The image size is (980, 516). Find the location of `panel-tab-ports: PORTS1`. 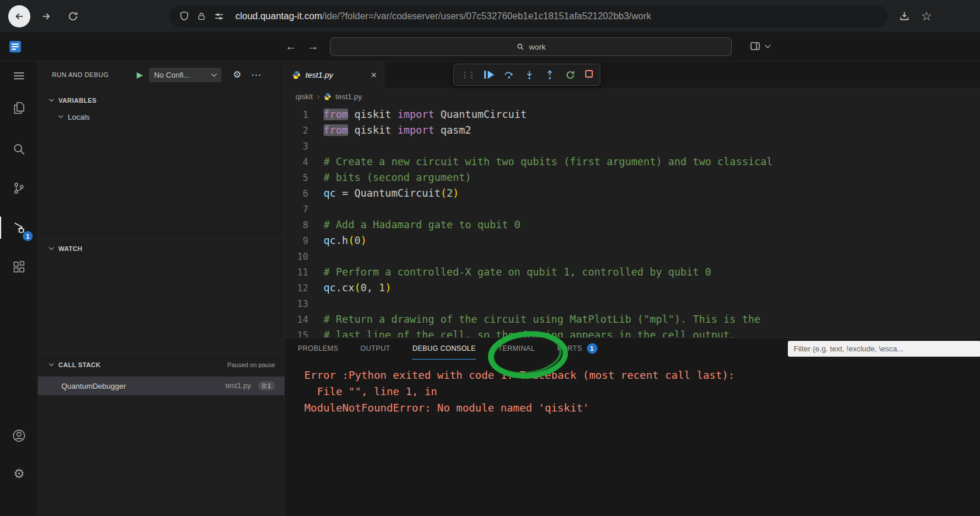

panel-tab-ports: PORTS1 is located at coordinates (577, 349).